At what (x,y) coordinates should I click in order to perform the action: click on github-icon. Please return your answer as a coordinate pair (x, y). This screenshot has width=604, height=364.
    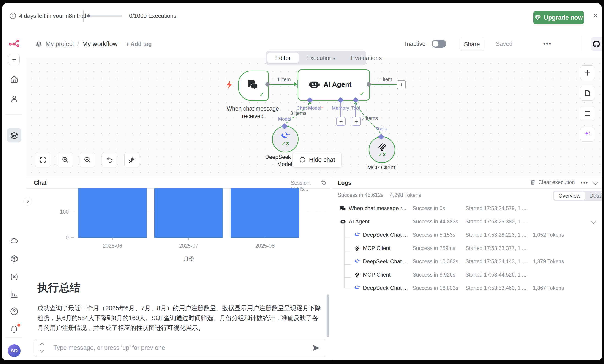
    Looking at the image, I should click on (596, 44).